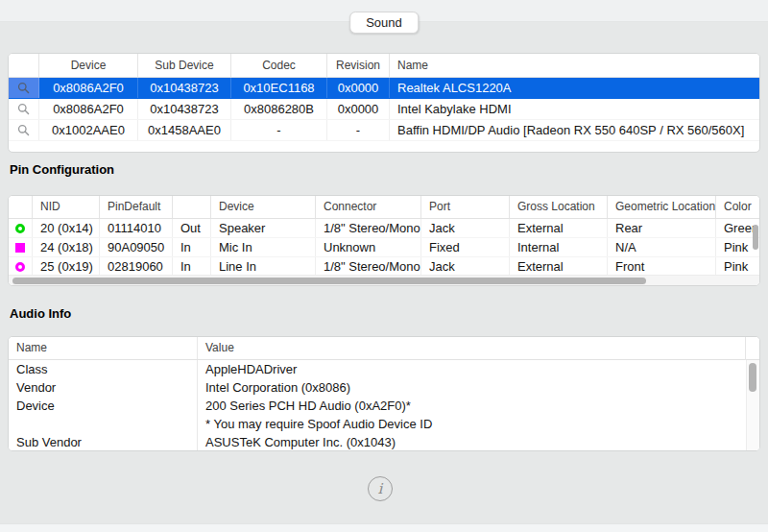 The width and height of the screenshot is (768, 532). Describe the element at coordinates (384, 405) in the screenshot. I see `audio-info-row: Device 200 Series PCH HD Audio (0xA2F0)*` at that location.